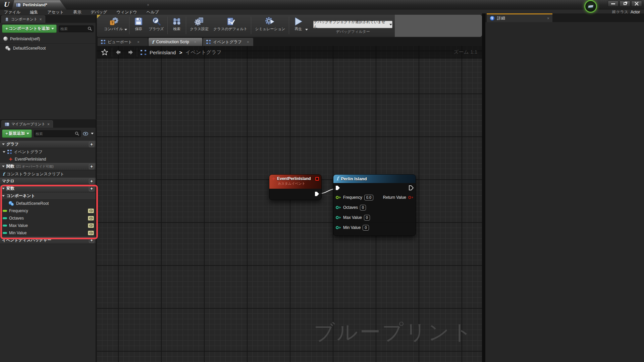  Describe the element at coordinates (17, 133) in the screenshot. I see `add-new-button: ＋新規追加` at that location.